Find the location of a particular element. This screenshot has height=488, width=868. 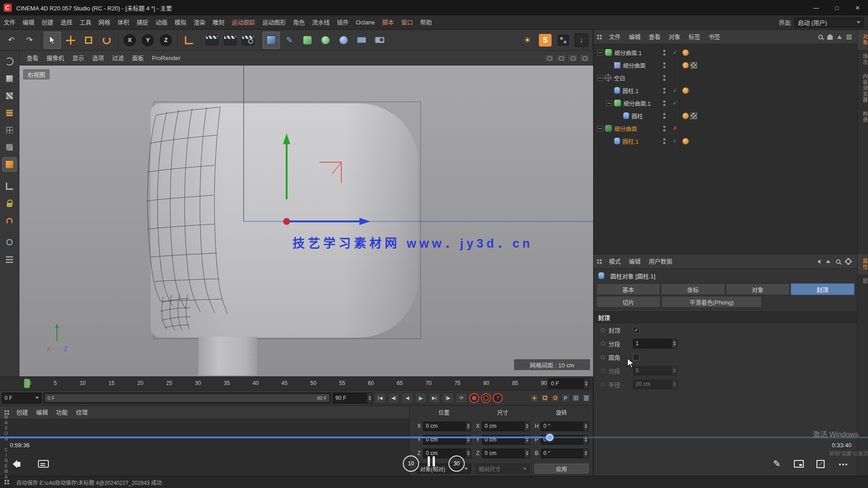

next-frame-button: ▶| is located at coordinates (434, 398).